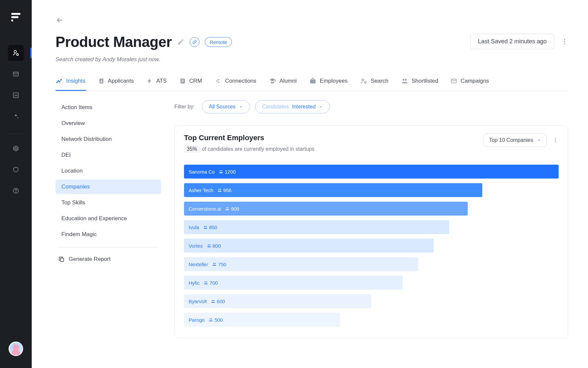 This screenshot has height=368, width=588. I want to click on last-saved-chip: Last Saved 2 minutes ago, so click(512, 42).